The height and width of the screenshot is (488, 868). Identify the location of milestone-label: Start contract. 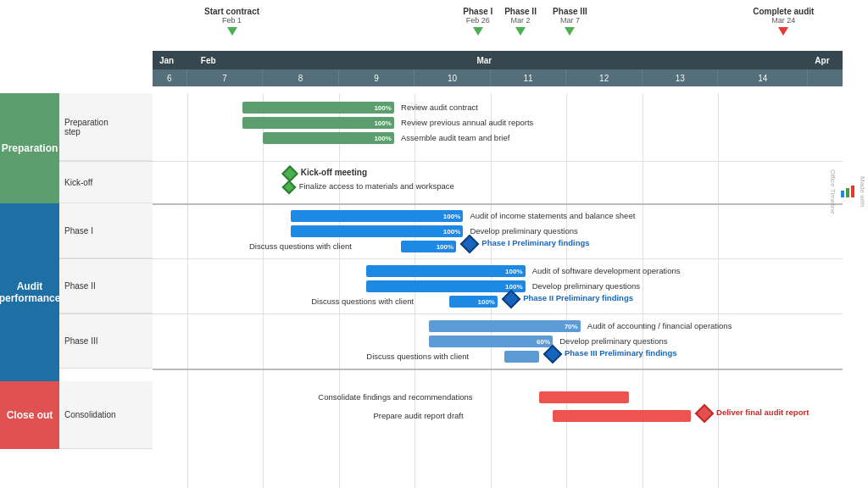
(232, 12).